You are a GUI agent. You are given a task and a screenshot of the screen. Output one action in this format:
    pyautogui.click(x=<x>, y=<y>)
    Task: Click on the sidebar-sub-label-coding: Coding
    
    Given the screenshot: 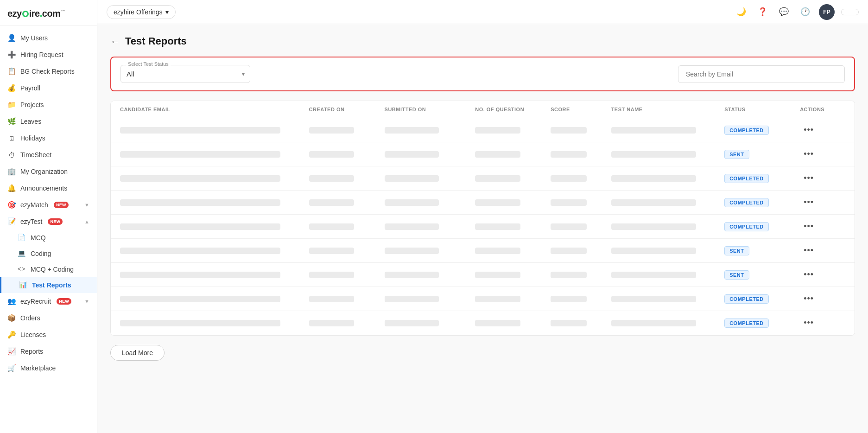 What is the action you would take?
    pyautogui.click(x=41, y=254)
    